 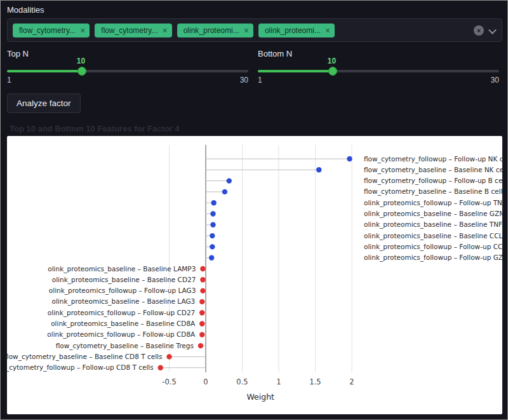 I want to click on analyze-factor-button: Analyze factor, so click(x=44, y=103).